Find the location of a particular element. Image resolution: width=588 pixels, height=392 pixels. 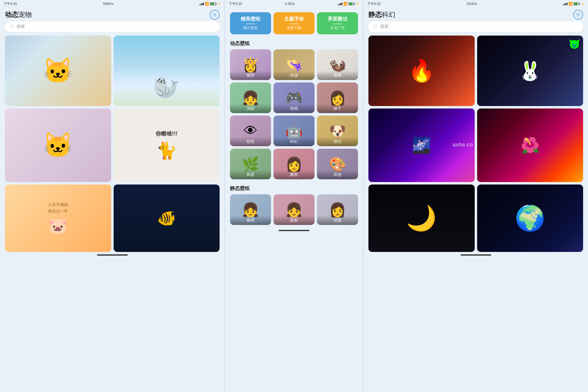

category-label-anime: 动漫 is located at coordinates (294, 75).